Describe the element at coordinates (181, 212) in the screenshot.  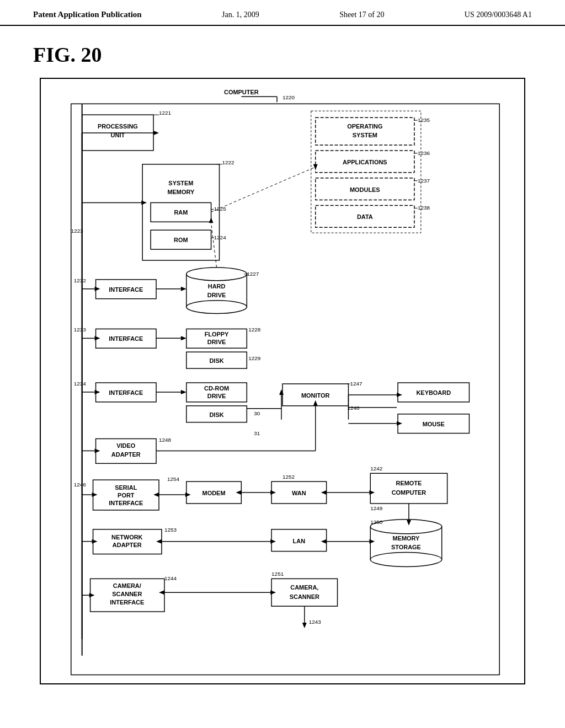
I see `svg-text: RAM` at that location.